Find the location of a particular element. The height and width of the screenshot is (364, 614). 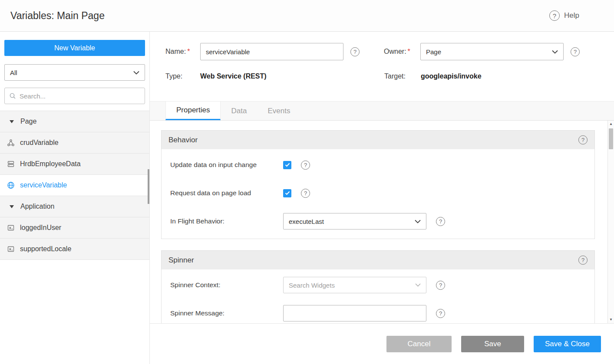

save-button: Save is located at coordinates (492, 344).